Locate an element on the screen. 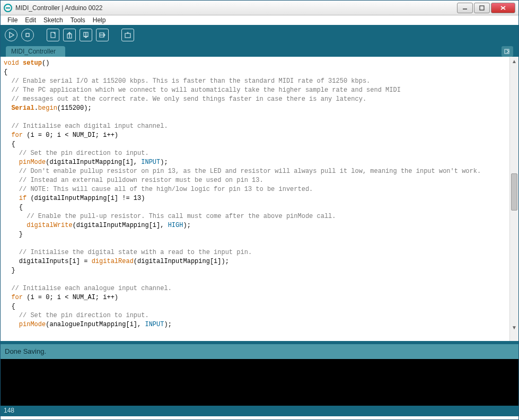 Image resolution: width=519 pixels, height=420 pixels. window-controls is located at coordinates (486, 8).